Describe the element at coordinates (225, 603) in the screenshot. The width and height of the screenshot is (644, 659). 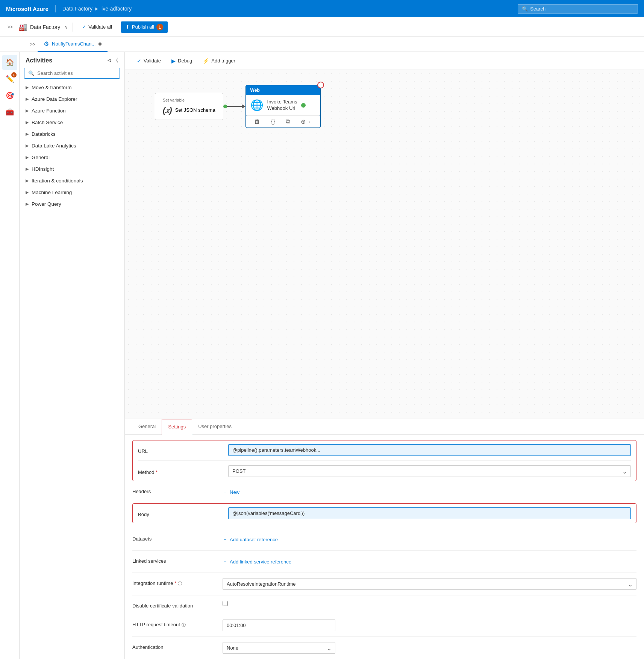
I see `disable-cert-checkbox` at that location.